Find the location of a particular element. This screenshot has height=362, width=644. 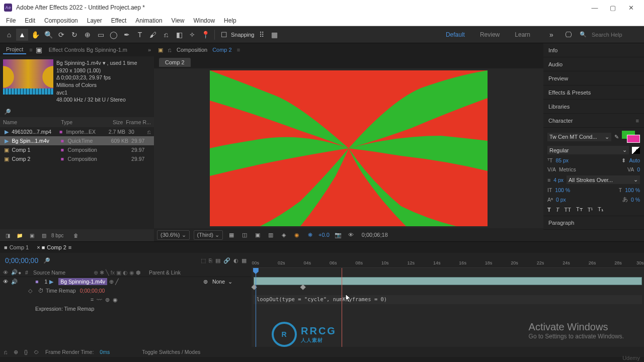

timeline-current-time: 0;00;00;00 is located at coordinates (22, 260).